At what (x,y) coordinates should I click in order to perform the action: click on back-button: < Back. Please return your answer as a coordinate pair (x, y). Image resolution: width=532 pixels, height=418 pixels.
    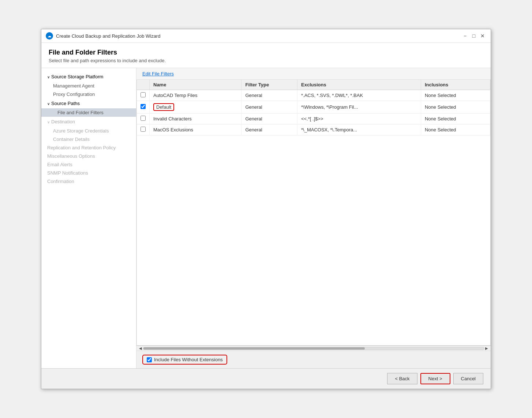
    Looking at the image, I should click on (402, 378).